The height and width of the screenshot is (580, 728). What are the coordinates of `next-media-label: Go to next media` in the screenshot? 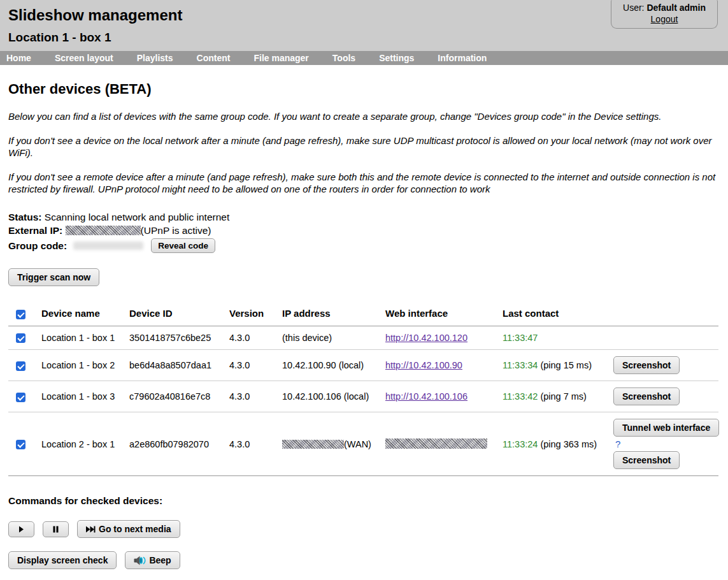 It's located at (135, 529).